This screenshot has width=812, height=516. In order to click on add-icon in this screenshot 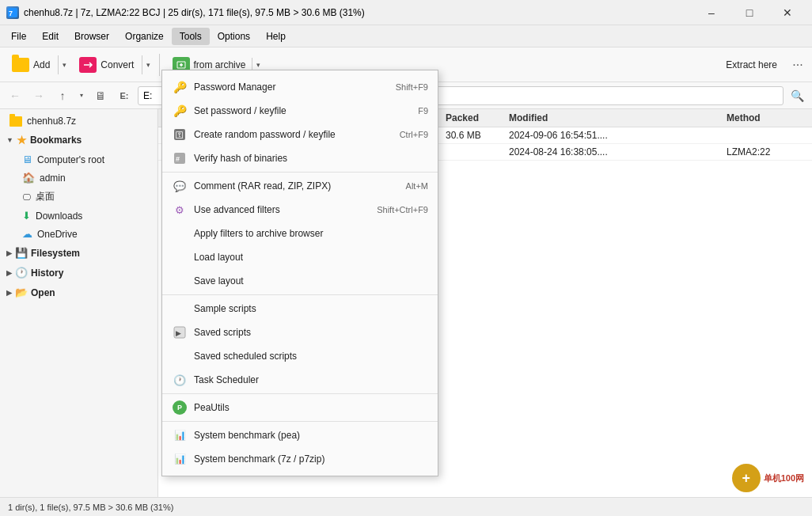, I will do `click(21, 65)`.